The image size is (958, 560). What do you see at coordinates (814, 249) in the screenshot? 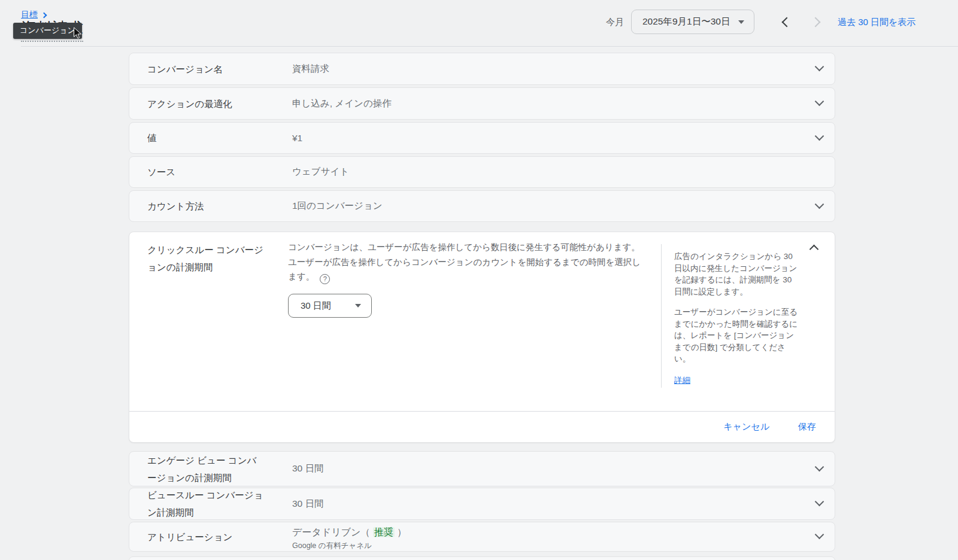
I see `chevron-up-icon` at bounding box center [814, 249].